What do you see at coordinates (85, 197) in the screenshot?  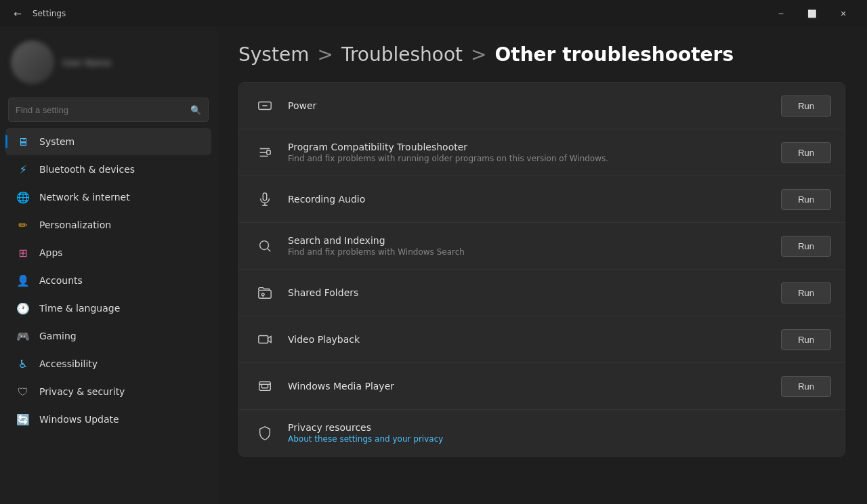 I see `nav-label-network: Network & internet` at bounding box center [85, 197].